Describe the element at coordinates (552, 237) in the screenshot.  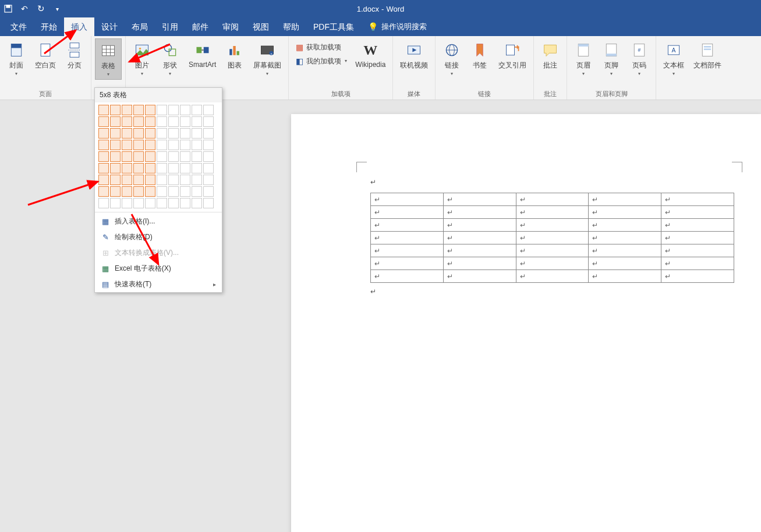
I see `document-table: ↵↵↵↵↵↵↵↵↵↵↵↵↵↵↵↵↵↵↵↵↵↵↵↵↵↵↵↵↵↵↵↵↵↵↵` at that location.